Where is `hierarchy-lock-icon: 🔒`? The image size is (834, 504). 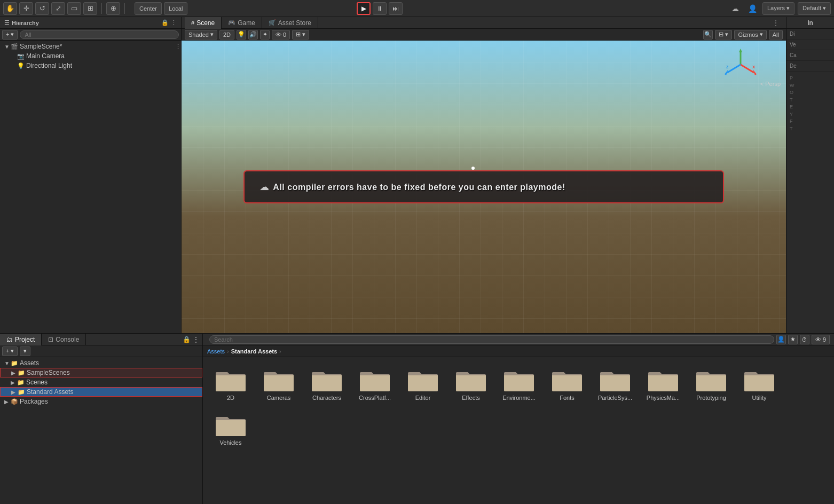
hierarchy-lock-icon: 🔒 is located at coordinates (165, 22).